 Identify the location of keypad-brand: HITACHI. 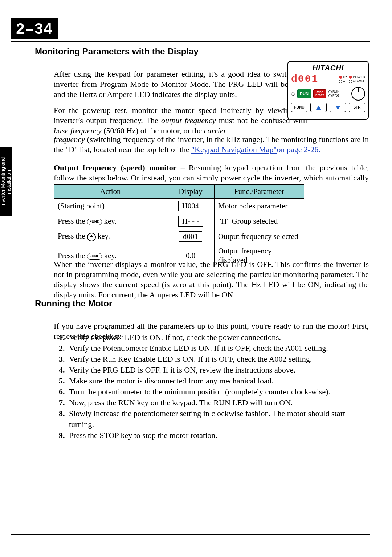
(328, 68).